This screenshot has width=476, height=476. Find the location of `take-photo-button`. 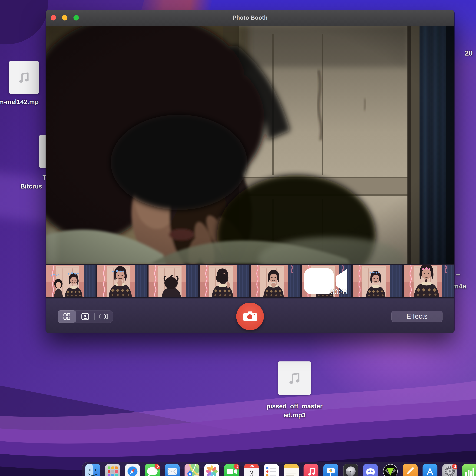

take-photo-button is located at coordinates (250, 316).